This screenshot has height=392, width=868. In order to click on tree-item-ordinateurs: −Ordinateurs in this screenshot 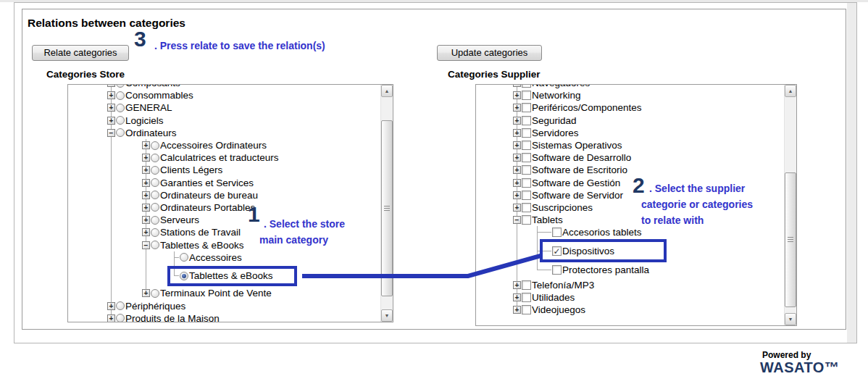, I will do `click(225, 133)`.